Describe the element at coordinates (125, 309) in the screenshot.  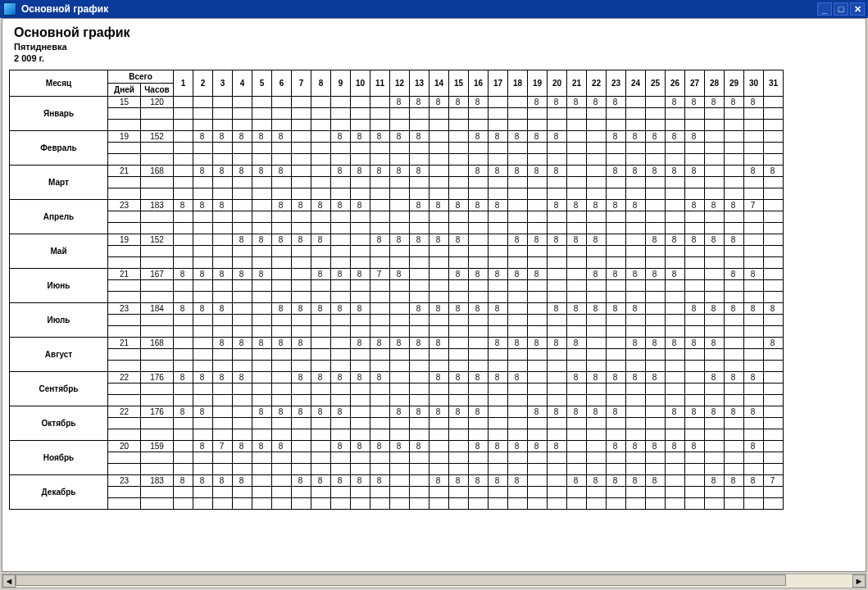
I see `days-value: 23` at that location.